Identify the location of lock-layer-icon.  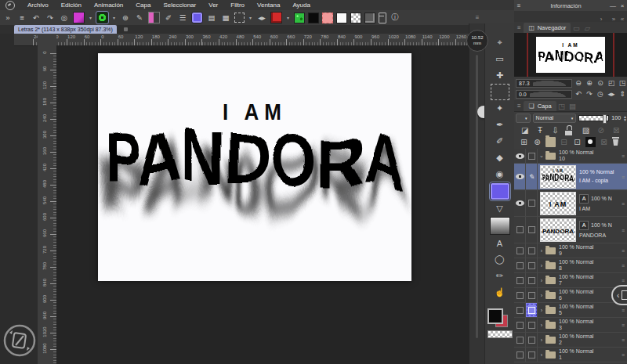
(571, 130).